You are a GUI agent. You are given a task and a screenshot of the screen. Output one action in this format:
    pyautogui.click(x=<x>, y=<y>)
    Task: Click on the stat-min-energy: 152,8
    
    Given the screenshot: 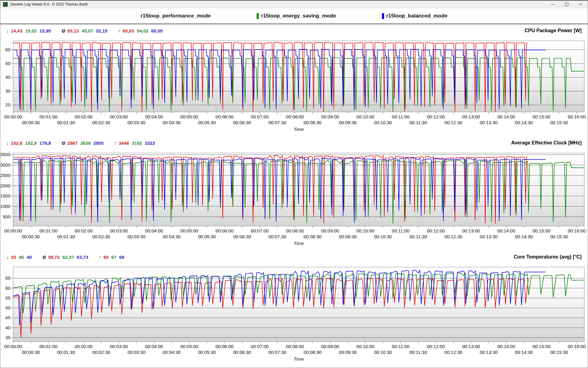 What is the action you would take?
    pyautogui.click(x=31, y=143)
    